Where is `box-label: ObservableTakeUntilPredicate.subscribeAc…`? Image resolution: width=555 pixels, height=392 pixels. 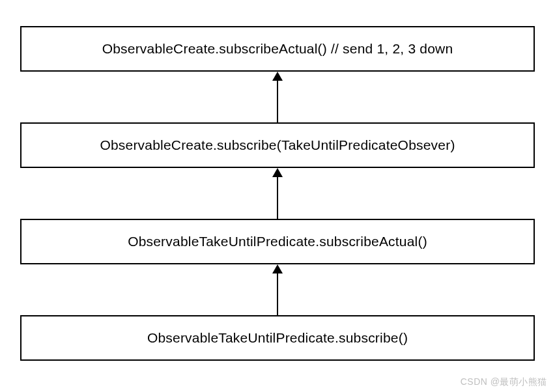 box-label: ObservableTakeUntilPredicate.subscribeAc… is located at coordinates (278, 242).